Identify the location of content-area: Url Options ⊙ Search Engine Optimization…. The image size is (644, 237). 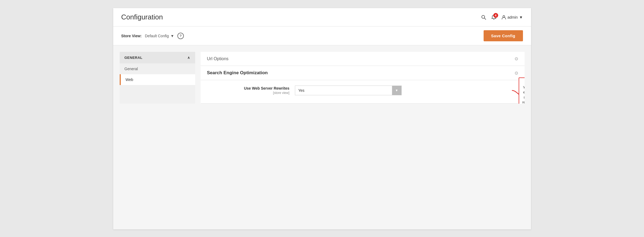
(363, 78).